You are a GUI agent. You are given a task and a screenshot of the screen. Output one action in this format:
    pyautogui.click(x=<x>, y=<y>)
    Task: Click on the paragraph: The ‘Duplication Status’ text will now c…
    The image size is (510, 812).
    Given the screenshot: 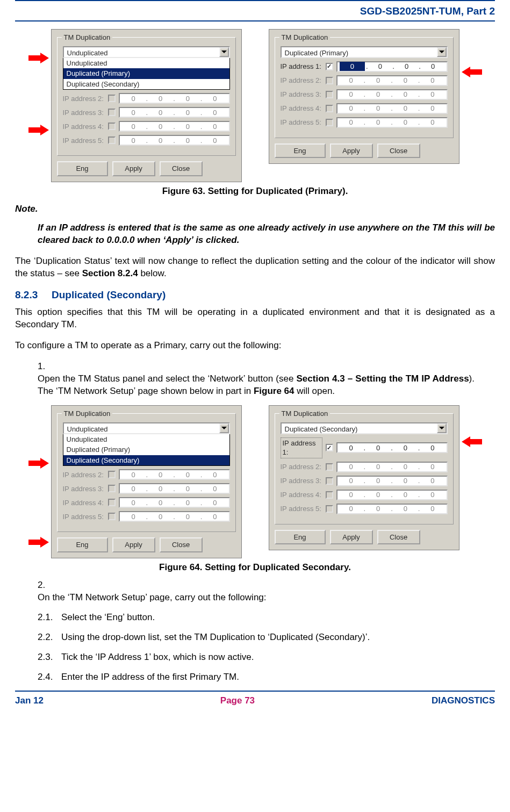 What is the action you would take?
    pyautogui.click(x=255, y=268)
    